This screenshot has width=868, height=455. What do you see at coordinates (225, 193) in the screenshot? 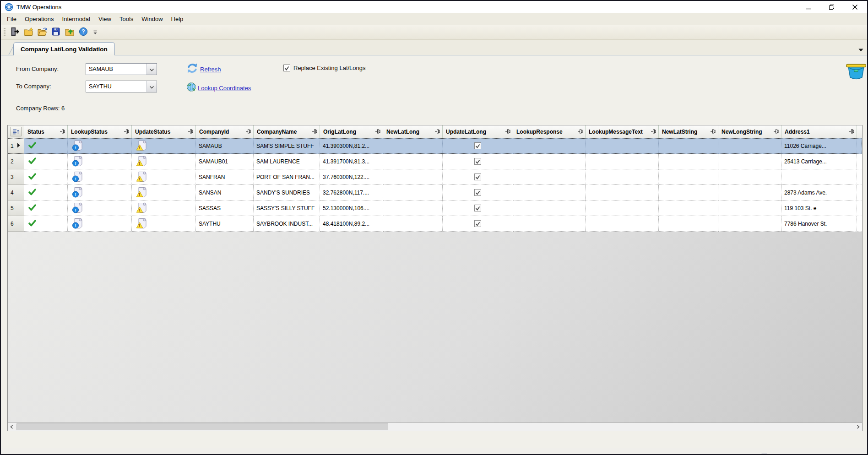
I see `cell-companyid: SANSAN` at bounding box center [225, 193].